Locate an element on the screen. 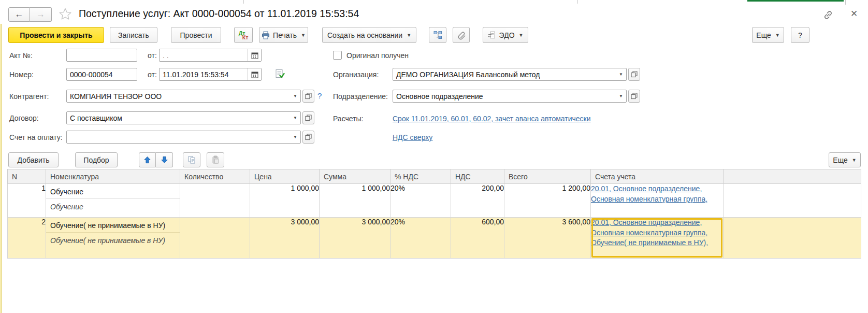 The image size is (868, 313). col-header-sum: Сумма is located at coordinates (355, 177).